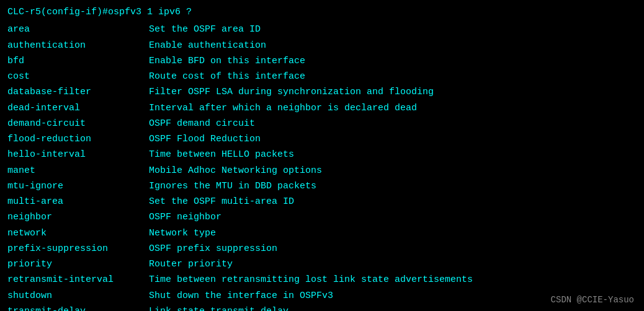 The image size is (644, 311). What do you see at coordinates (76, 202) in the screenshot?
I see `command-name: multi-area` at bounding box center [76, 202].